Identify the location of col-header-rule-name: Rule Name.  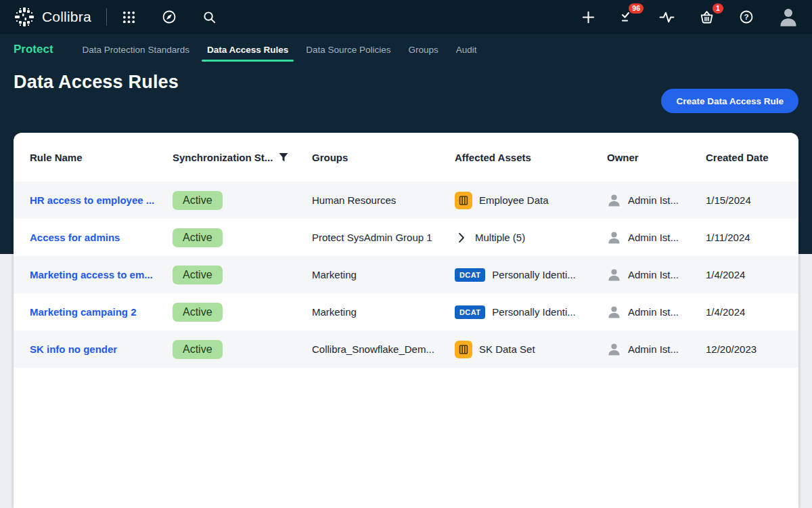
(102, 157).